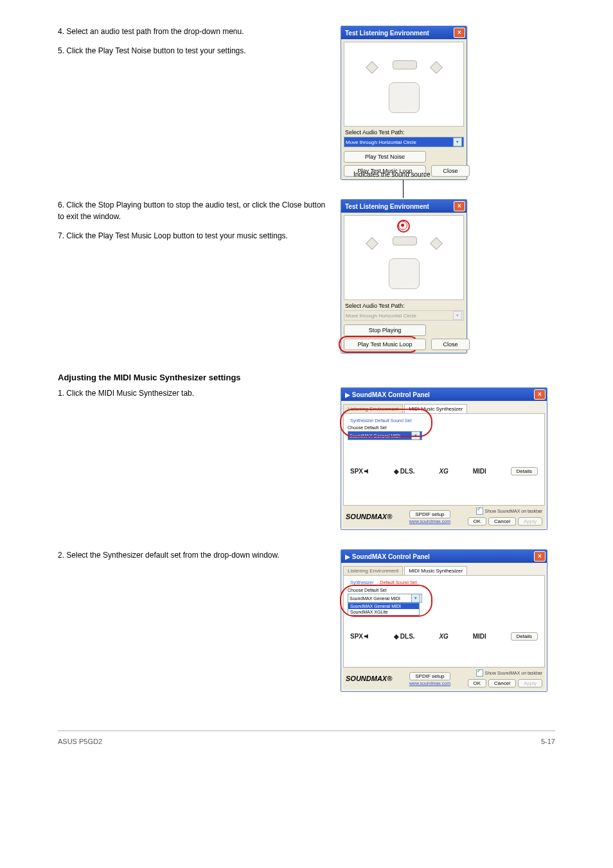  Describe the element at coordinates (385, 157) in the screenshot. I see `play-test-noise-button: Play Test Noise` at that location.